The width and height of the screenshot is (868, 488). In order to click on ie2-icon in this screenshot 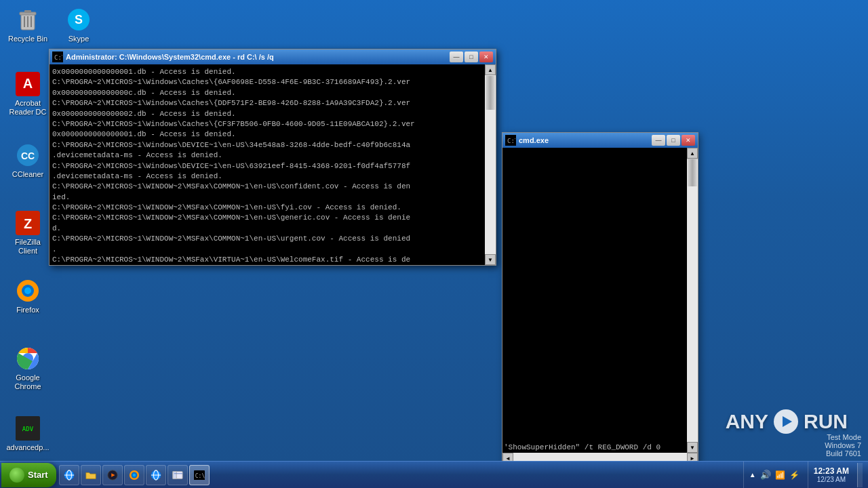, I will do `click(156, 475)`.